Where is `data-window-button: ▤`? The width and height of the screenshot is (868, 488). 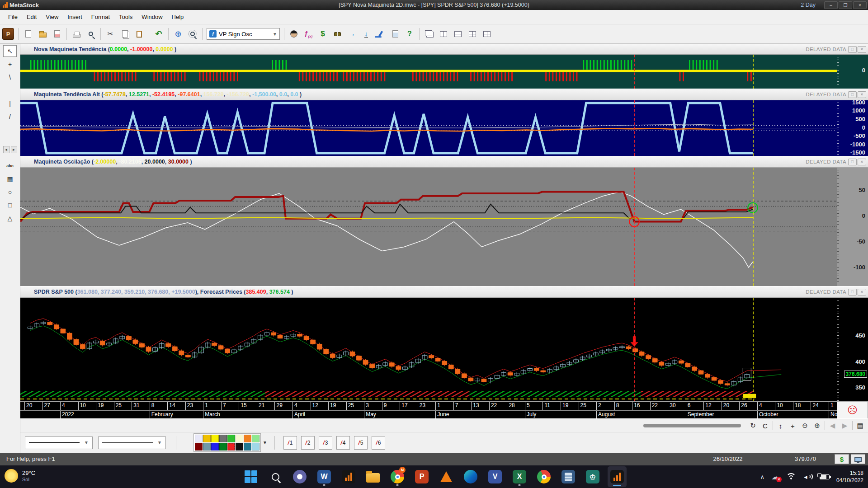 data-window-button: ▤ is located at coordinates (860, 426).